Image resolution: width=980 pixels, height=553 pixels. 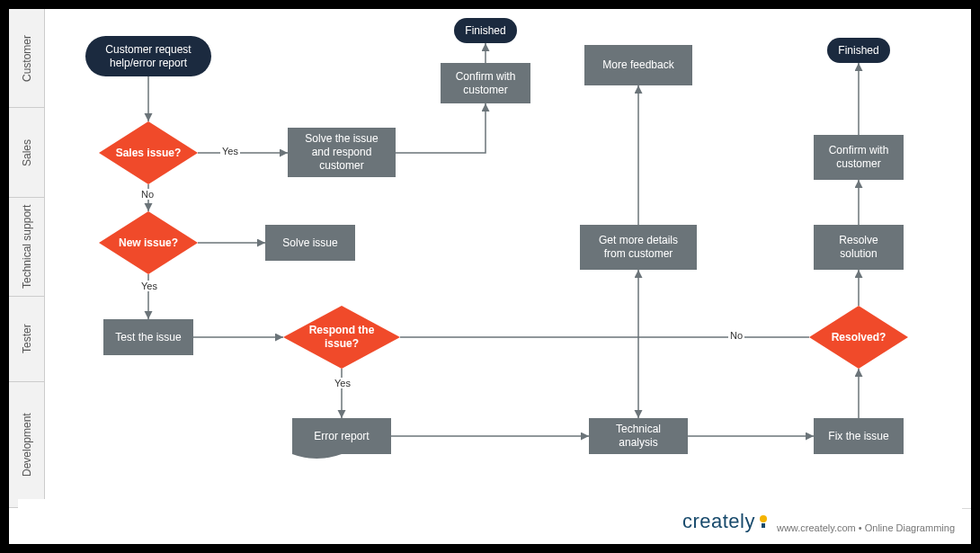 What do you see at coordinates (859, 436) in the screenshot?
I see `node-fix-issue: Fix the issue` at bounding box center [859, 436].